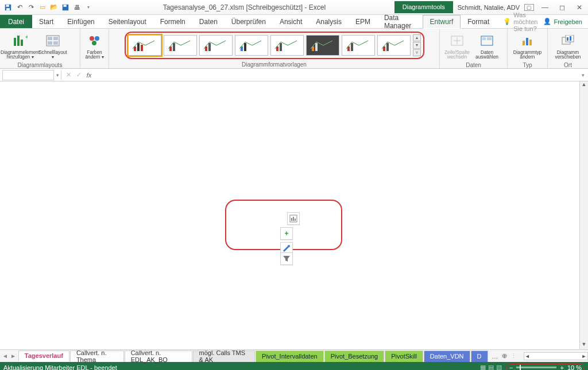 The image size is (588, 370). I want to click on chart-add-element-icon: +, so click(287, 233).